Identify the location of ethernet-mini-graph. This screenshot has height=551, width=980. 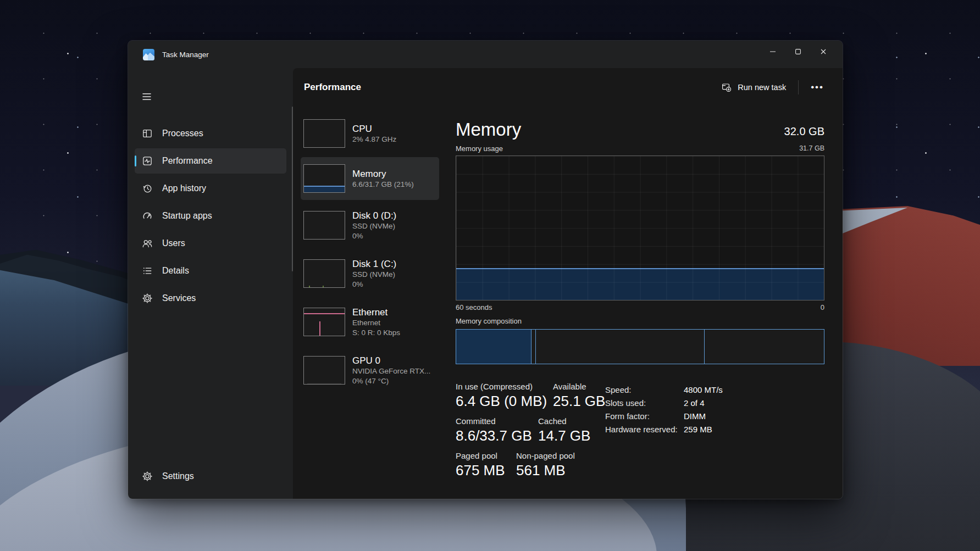
(324, 322).